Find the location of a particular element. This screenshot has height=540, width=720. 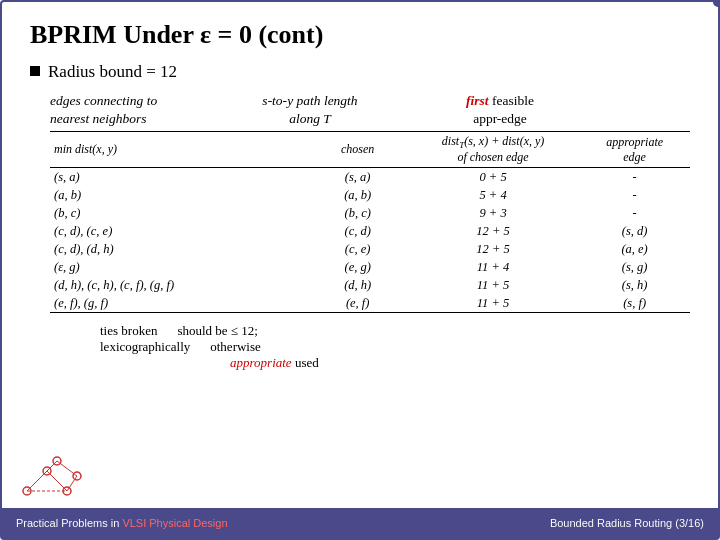

footer-notes: ties broken should be ≤ 12; lexicographi… is located at coordinates (395, 347).